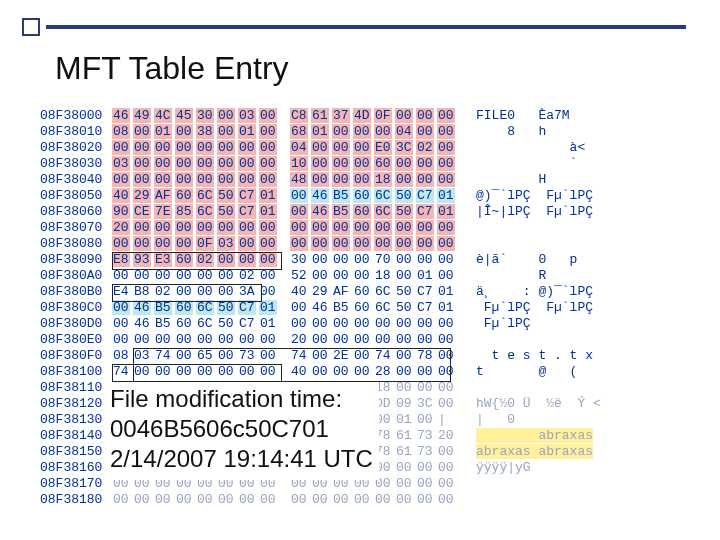  I want to click on hex-ascii: 8 h, so click(551, 132).